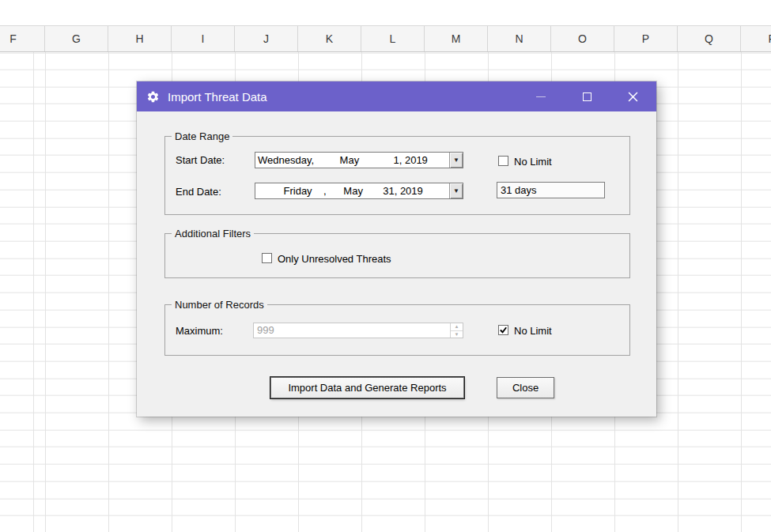 The image size is (771, 532). I want to click on excel-column-header: G, so click(77, 39).